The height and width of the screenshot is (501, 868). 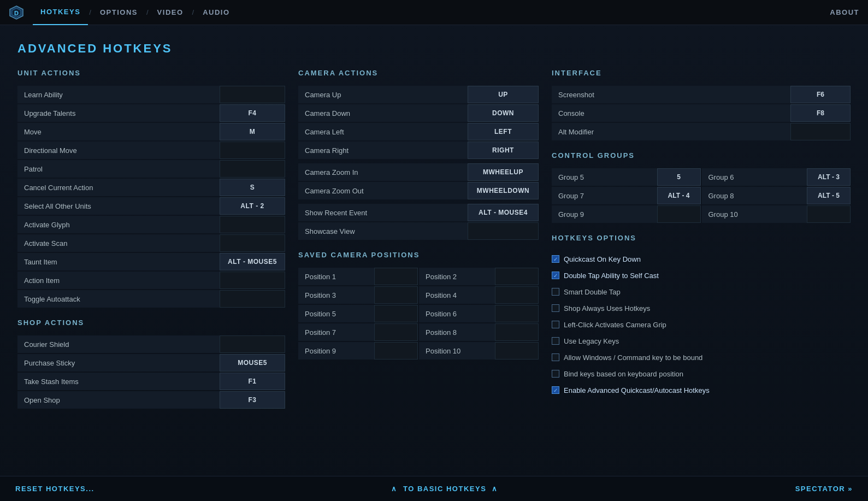 What do you see at coordinates (701, 341) in the screenshot?
I see `list-item: Use Legacy Keys` at bounding box center [701, 341].